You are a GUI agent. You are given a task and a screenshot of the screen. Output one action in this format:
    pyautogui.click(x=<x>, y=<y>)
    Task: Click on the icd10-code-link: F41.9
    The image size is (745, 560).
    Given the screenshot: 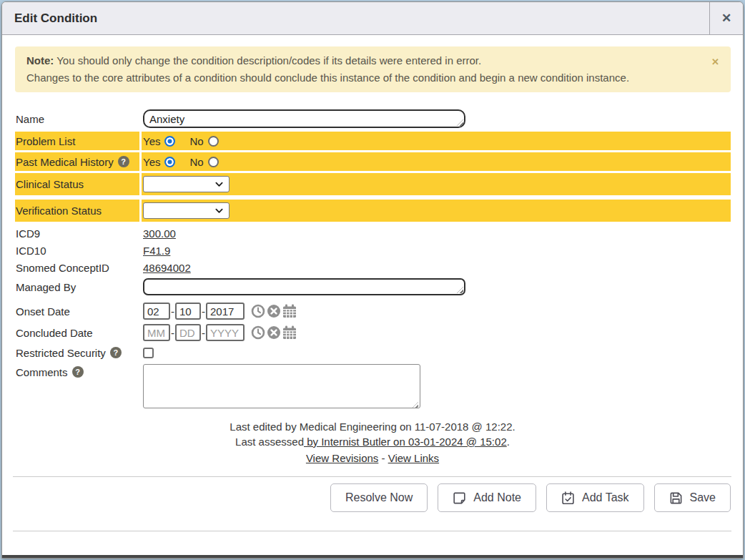 What is the action you would take?
    pyautogui.click(x=157, y=250)
    